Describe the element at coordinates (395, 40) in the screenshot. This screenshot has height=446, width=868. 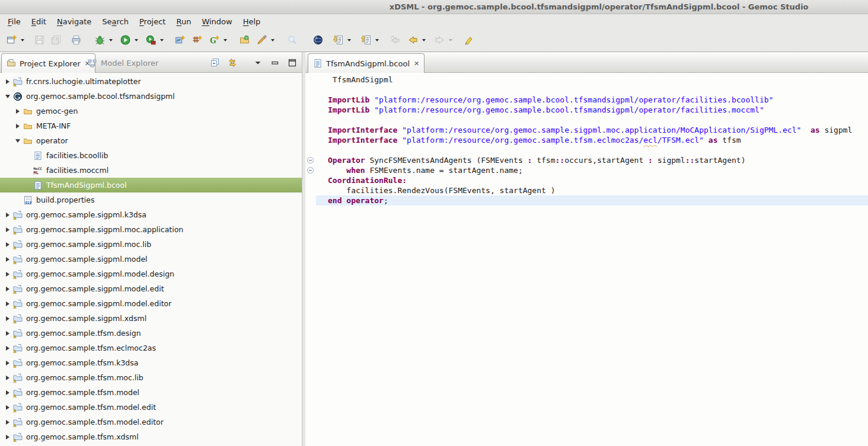
I see `last-edit-location-button` at that location.